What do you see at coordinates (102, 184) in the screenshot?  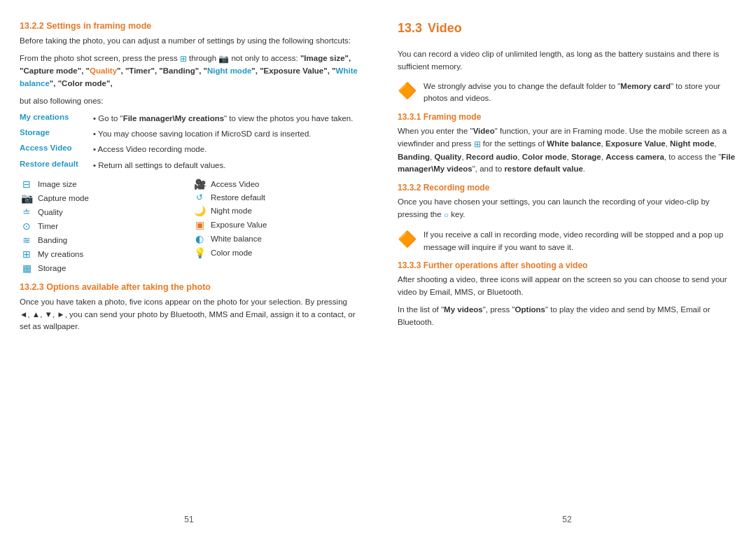 I see `icon-row-image-size: ⊟ Image size` at bounding box center [102, 184].